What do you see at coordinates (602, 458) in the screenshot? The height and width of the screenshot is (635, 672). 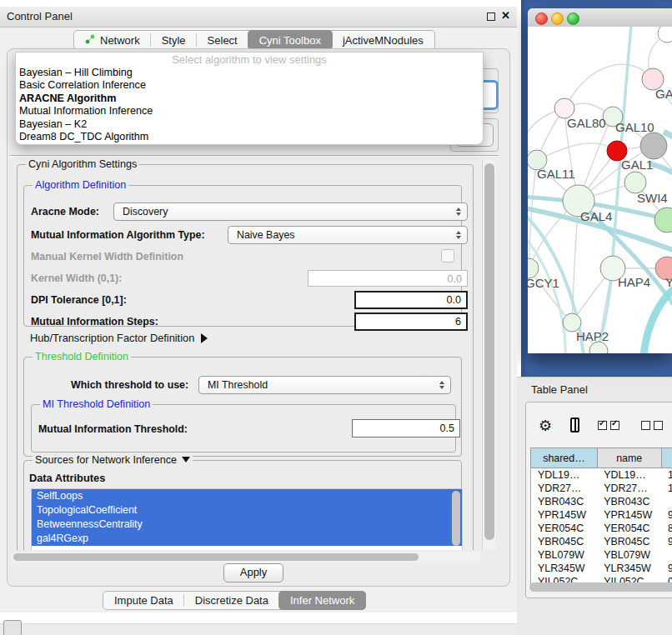 I see `table-header-row: shared…name` at bounding box center [602, 458].